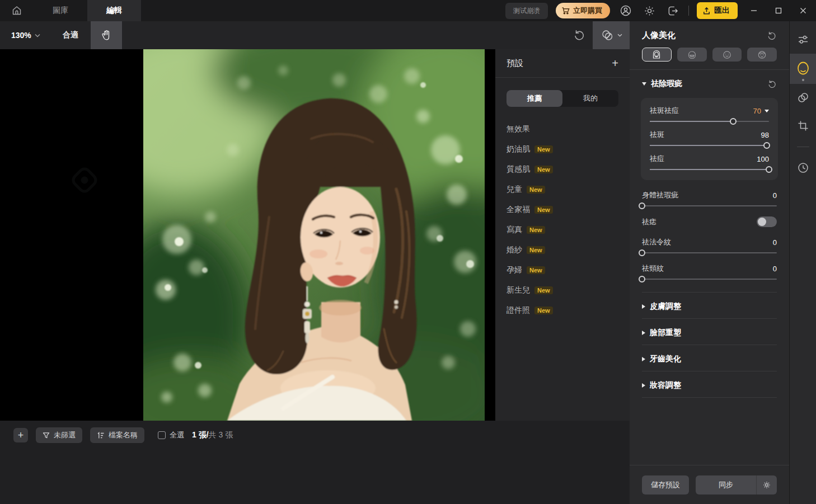 The height and width of the screenshot is (504, 816). I want to click on test-crash-label: 测试崩溃, so click(527, 11).